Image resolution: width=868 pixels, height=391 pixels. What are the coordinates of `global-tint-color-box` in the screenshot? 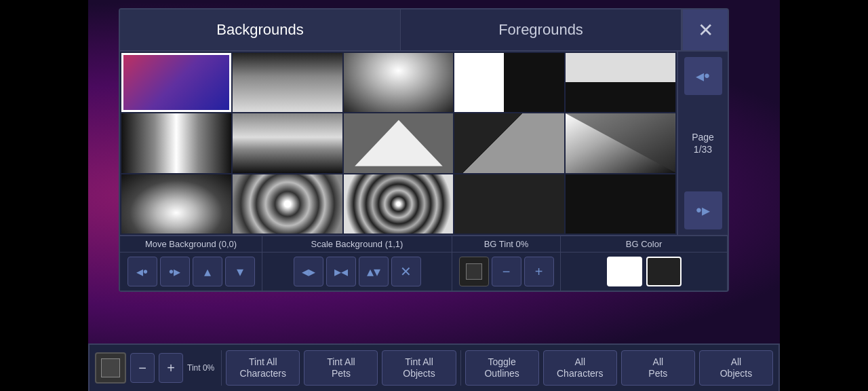 It's located at (111, 368).